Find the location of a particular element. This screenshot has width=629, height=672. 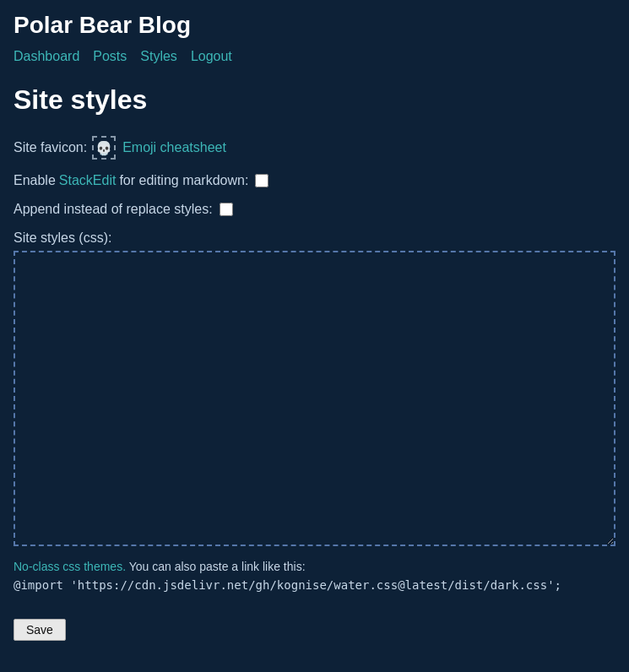

example-import: @import 'https://cdn.jsdelivr.net/gh/kog… is located at coordinates (314, 585).